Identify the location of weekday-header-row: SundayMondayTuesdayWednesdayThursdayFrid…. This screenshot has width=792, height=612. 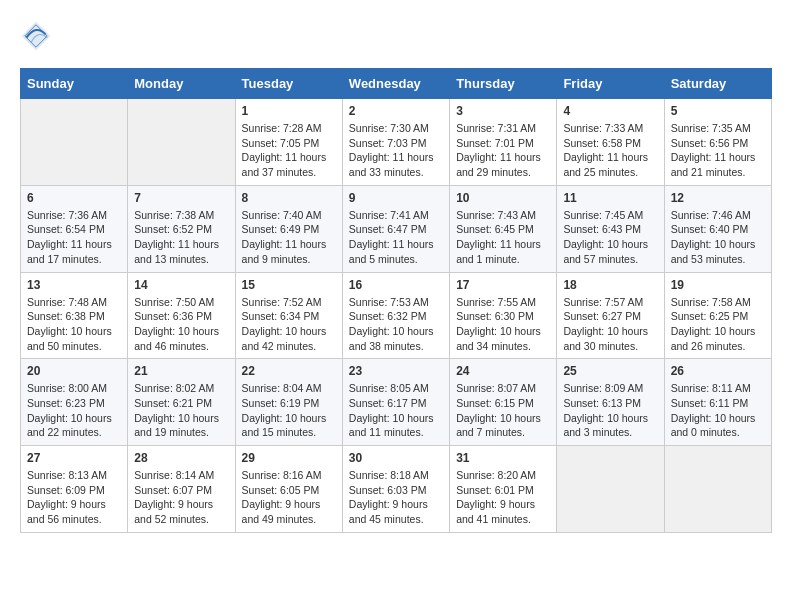
(396, 84).